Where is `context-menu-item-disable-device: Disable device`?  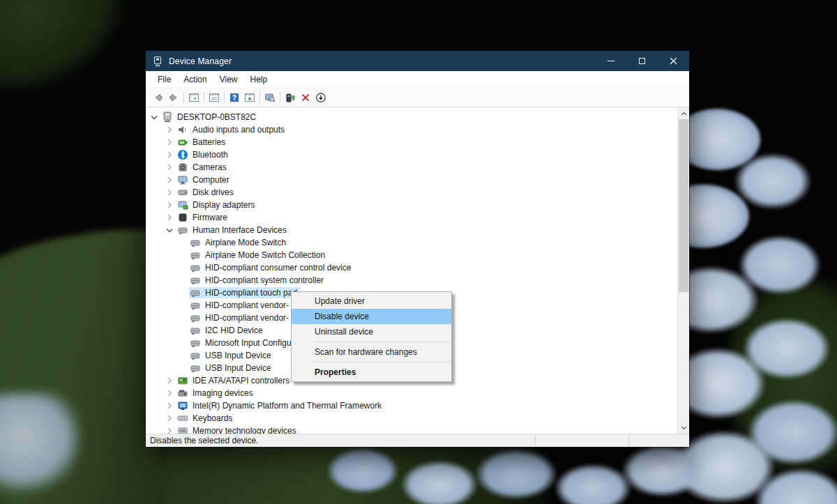 context-menu-item-disable-device: Disable device is located at coordinates (371, 316).